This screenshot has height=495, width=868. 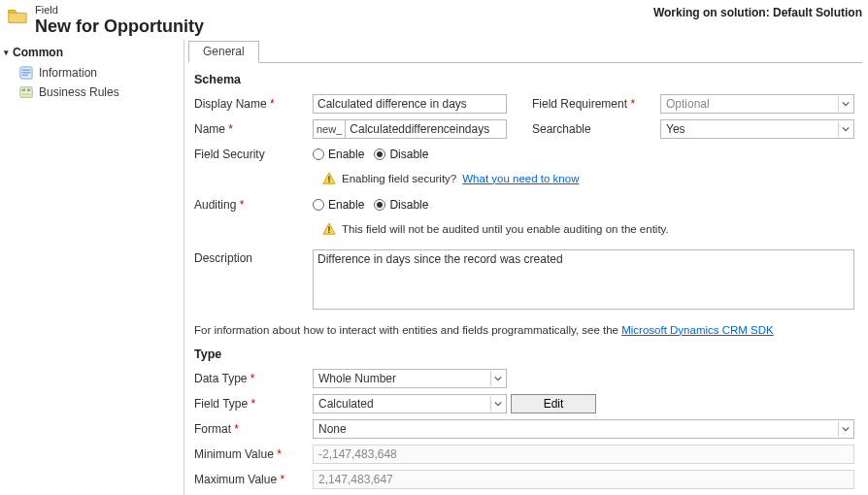 What do you see at coordinates (229, 154) in the screenshot?
I see `field-security-label: Field Security` at bounding box center [229, 154].